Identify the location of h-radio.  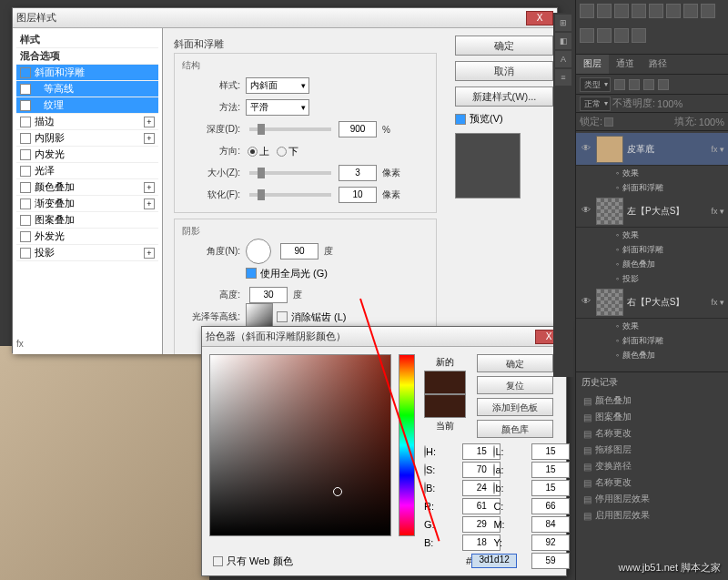
(425, 452).